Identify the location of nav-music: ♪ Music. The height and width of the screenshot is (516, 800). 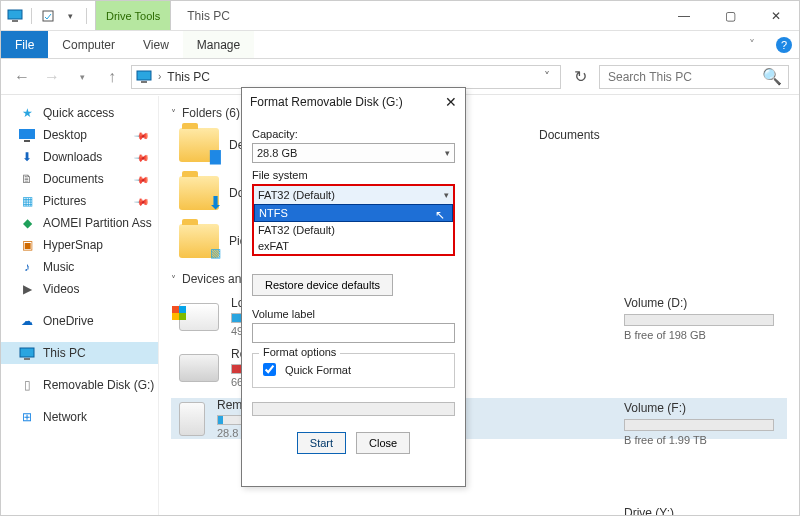
(80, 267).